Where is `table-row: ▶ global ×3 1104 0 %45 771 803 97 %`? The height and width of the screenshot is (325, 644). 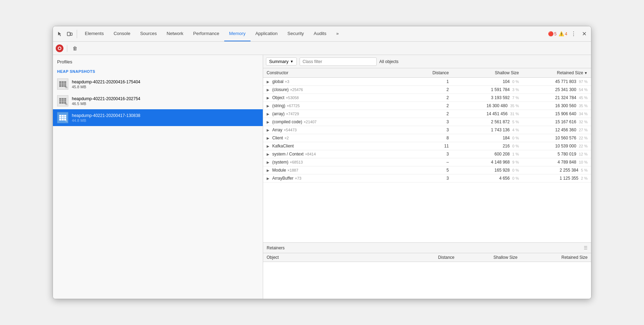
table-row: ▶ global ×3 1104 0 %45 771 803 97 % is located at coordinates (427, 82).